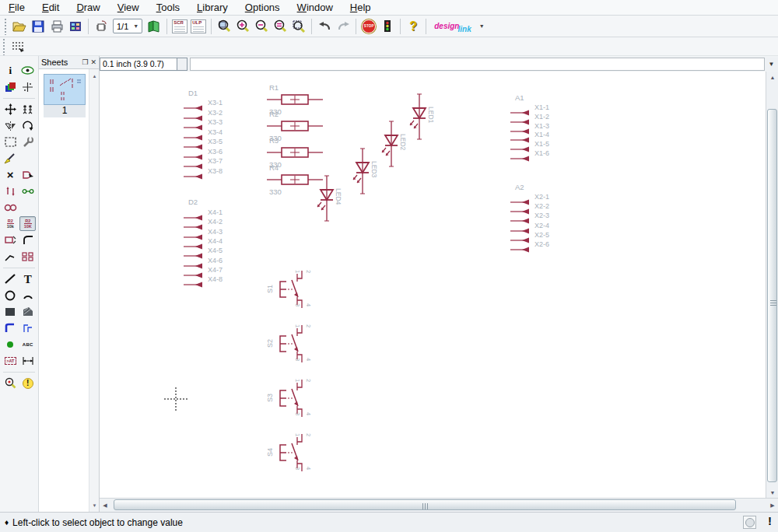 This screenshot has width=778, height=532. What do you see at coordinates (263, 8) in the screenshot?
I see `menu-options: Options` at bounding box center [263, 8].